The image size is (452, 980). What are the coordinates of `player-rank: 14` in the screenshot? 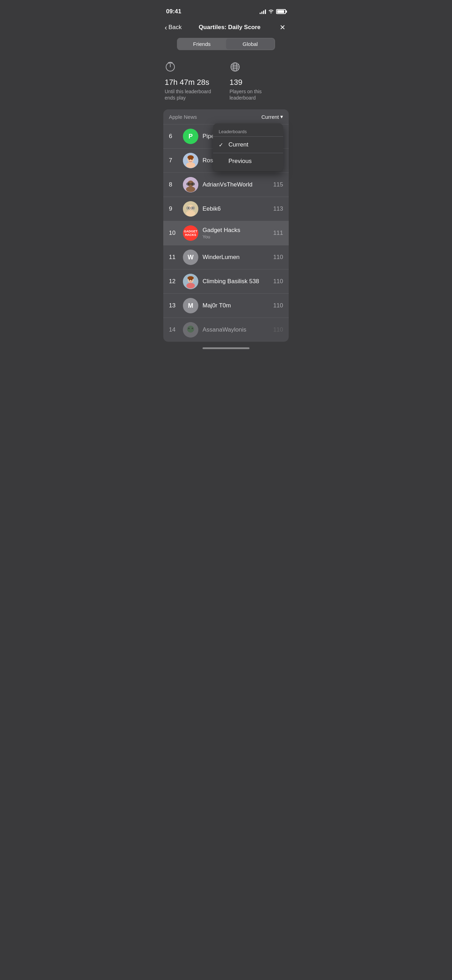 It's located at (174, 330).